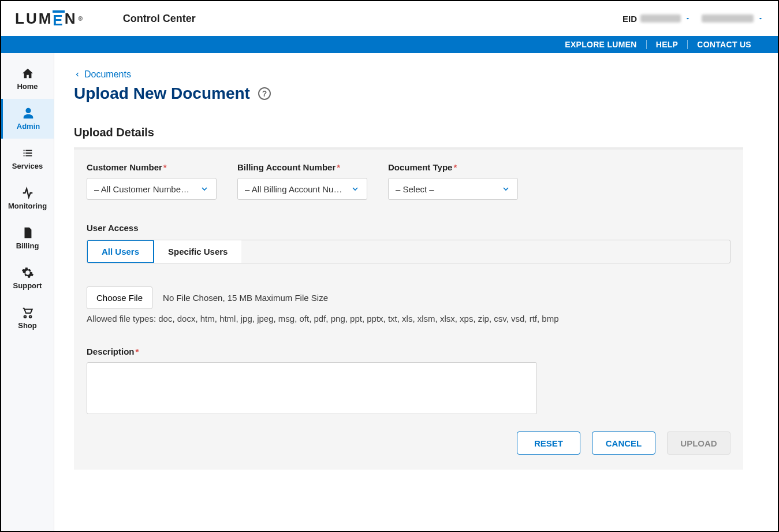 The image size is (779, 532). Describe the element at coordinates (159, 18) in the screenshot. I see `app-title: Control Center` at that location.